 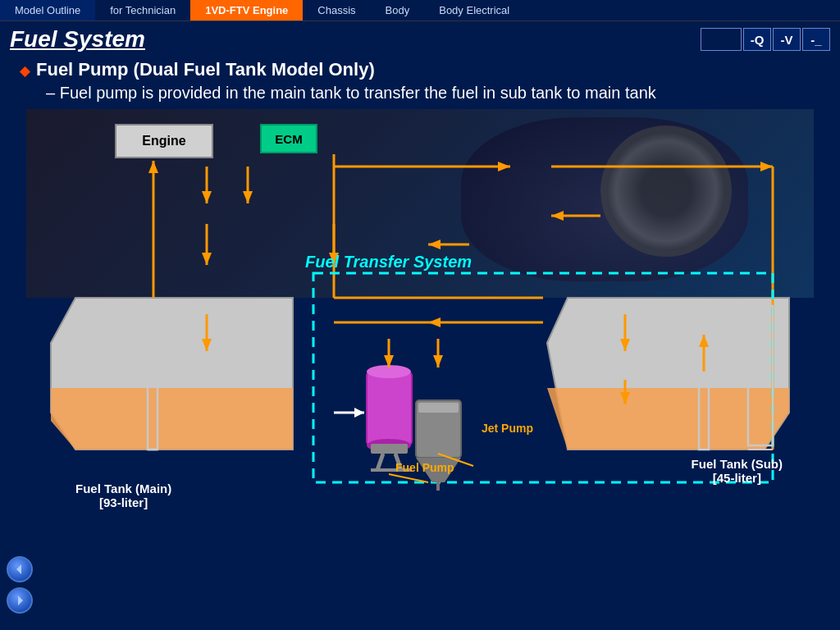 I want to click on bullet-line-1: ◆ Fuel Pump (Dual Fuel Tank Model Only), so click(x=420, y=70).